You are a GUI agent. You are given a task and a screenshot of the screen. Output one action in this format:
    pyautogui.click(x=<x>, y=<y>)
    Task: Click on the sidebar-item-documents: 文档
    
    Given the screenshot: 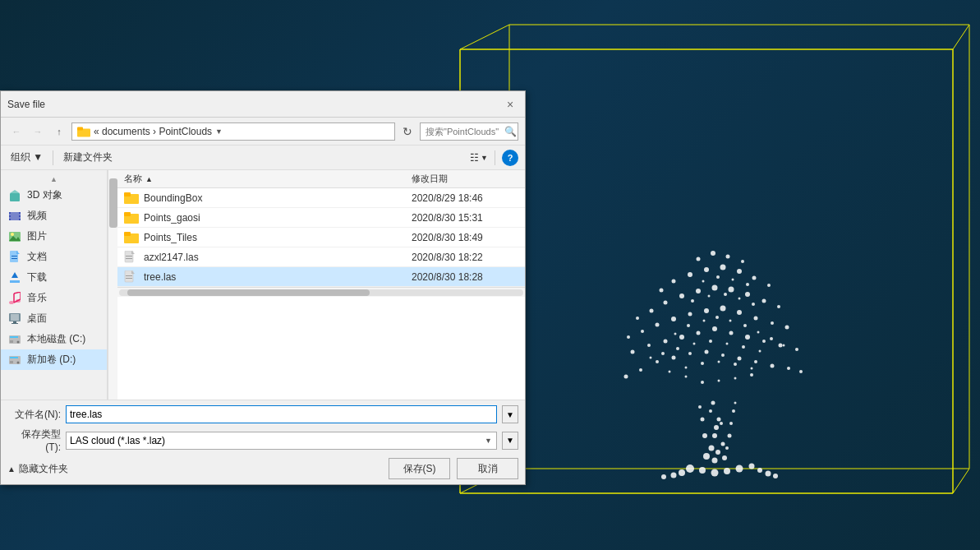 What is the action you would take?
    pyautogui.click(x=54, y=257)
    